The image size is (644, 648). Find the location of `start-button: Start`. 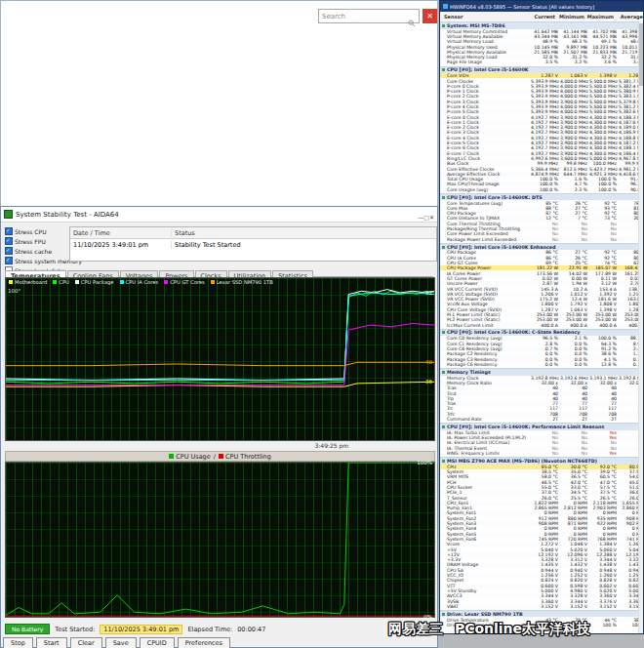

start-button: Start is located at coordinates (52, 642).